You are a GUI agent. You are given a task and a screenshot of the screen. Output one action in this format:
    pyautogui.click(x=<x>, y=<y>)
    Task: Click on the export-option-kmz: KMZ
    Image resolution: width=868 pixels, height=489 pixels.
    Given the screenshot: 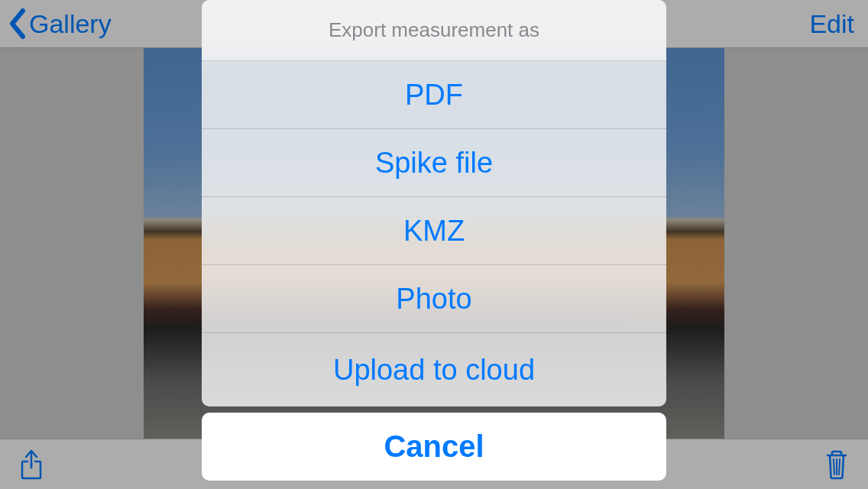 What is the action you would take?
    pyautogui.click(x=434, y=231)
    